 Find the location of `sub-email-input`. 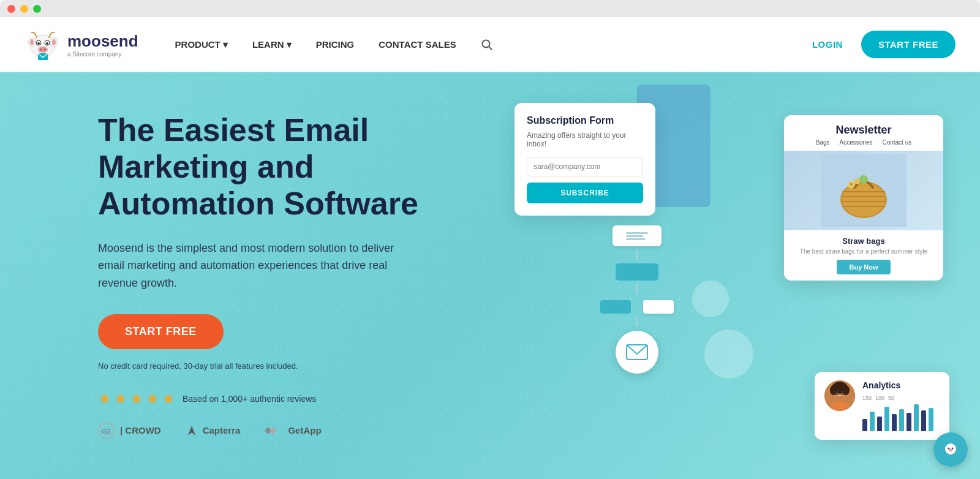

sub-email-input is located at coordinates (585, 167).